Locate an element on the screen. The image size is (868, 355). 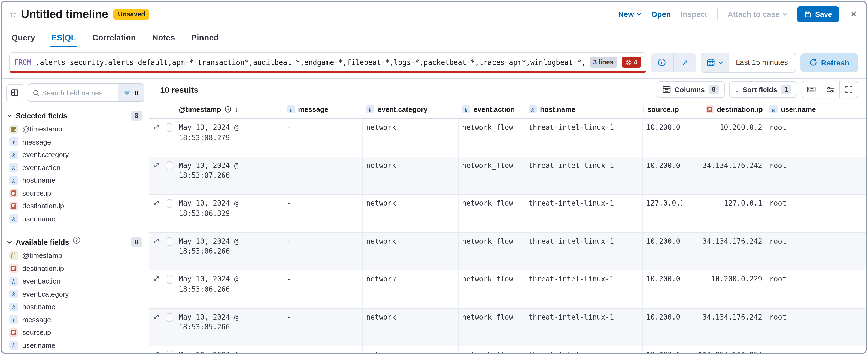
cell-timestamp: May 10, 2024 @18:53:07.266 is located at coordinates (229, 175).